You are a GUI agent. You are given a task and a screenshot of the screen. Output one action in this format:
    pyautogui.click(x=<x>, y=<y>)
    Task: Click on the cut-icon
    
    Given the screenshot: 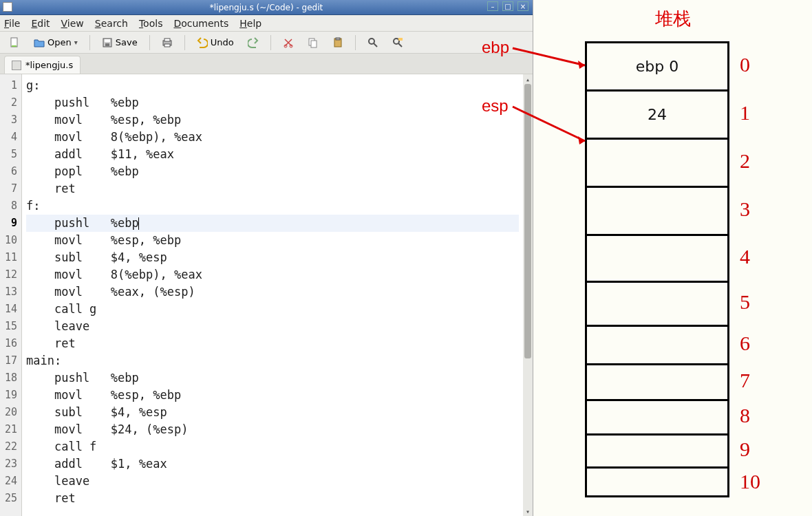 What is the action you would take?
    pyautogui.click(x=288, y=43)
    